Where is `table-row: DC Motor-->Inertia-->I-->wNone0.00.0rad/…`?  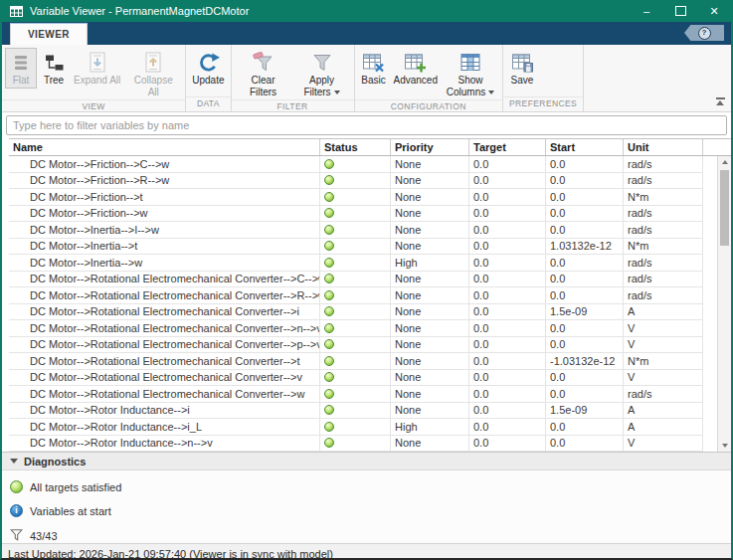 table-row: DC Motor-->Inertia-->I-->wNone0.00.0rad/… is located at coordinates (356, 231).